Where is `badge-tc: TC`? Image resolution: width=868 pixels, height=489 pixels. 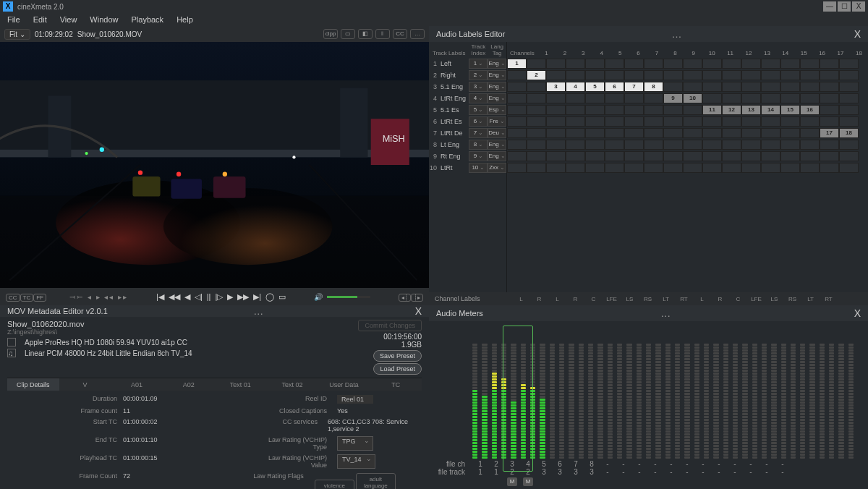
badge-tc: TC is located at coordinates (27, 298).